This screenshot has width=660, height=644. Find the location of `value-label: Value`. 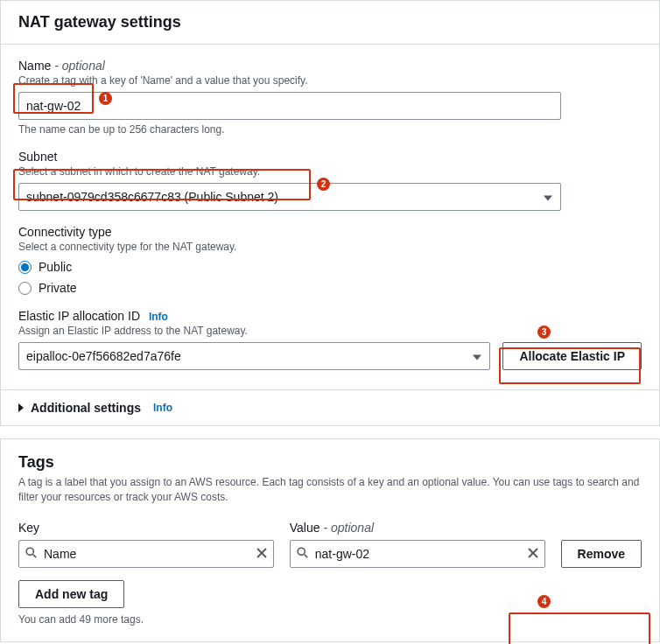

value-label: Value is located at coordinates (305, 528).